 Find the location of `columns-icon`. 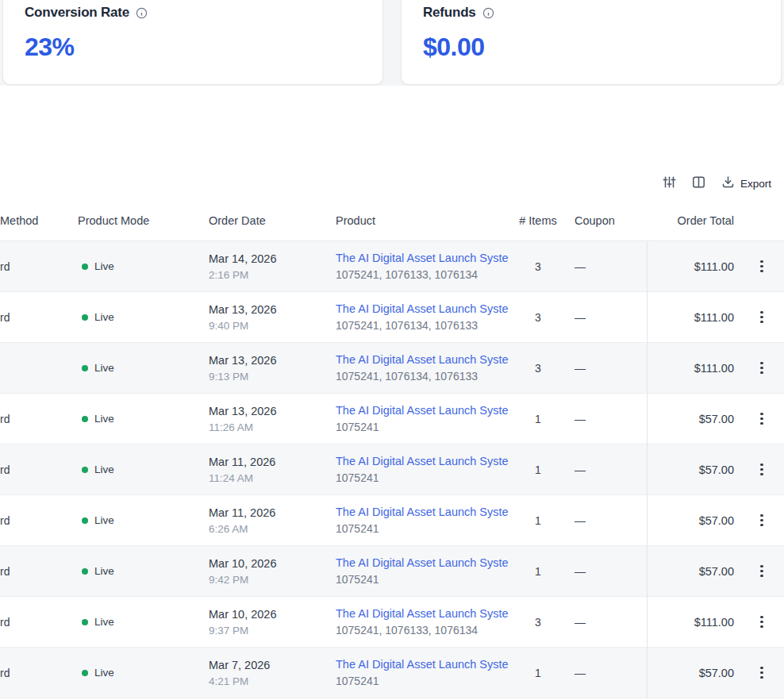

columns-icon is located at coordinates (698, 183).